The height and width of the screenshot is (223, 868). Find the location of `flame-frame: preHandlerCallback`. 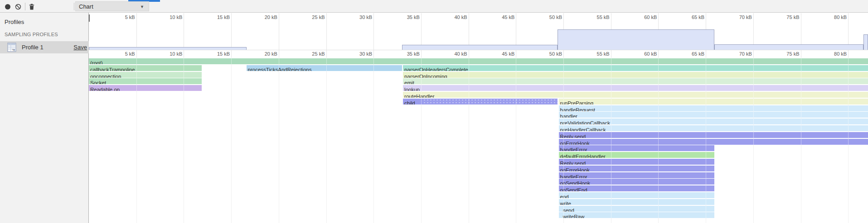

flame-frame: preHandlerCallback is located at coordinates (713, 128).